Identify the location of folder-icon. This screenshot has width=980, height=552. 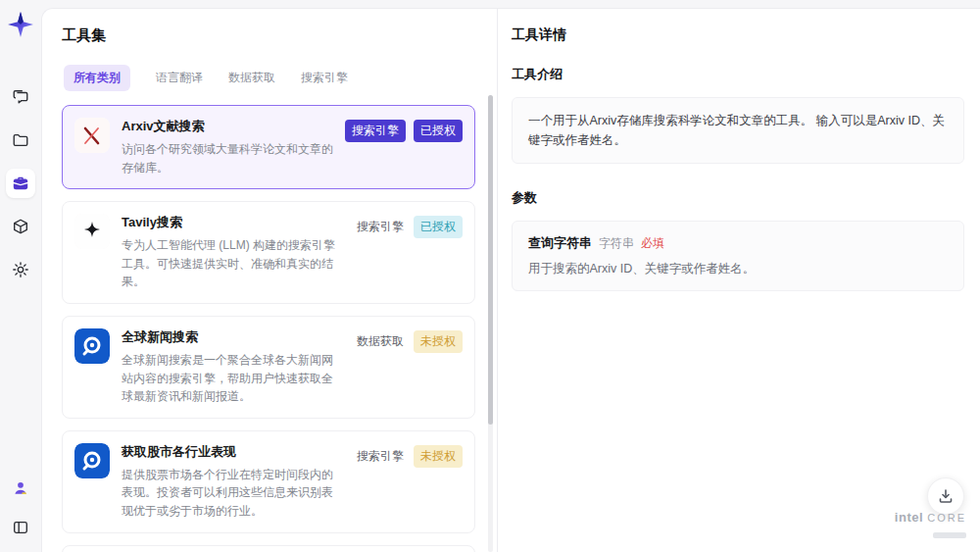
(21, 140).